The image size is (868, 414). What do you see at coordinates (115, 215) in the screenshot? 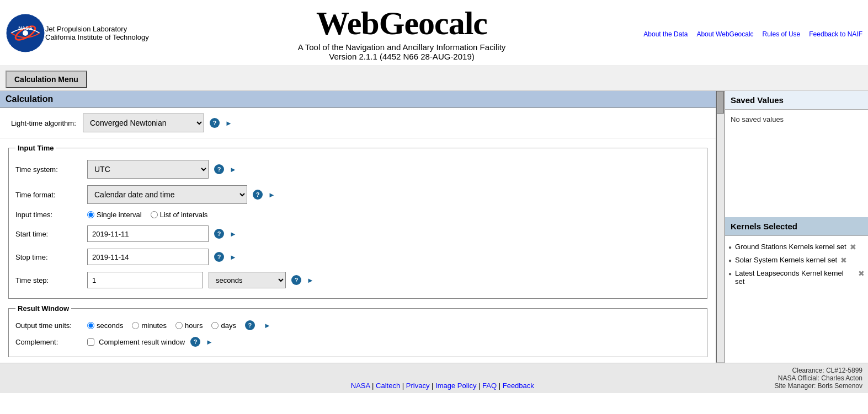
I see `single-interval-label: Single interval` at bounding box center [115, 215].